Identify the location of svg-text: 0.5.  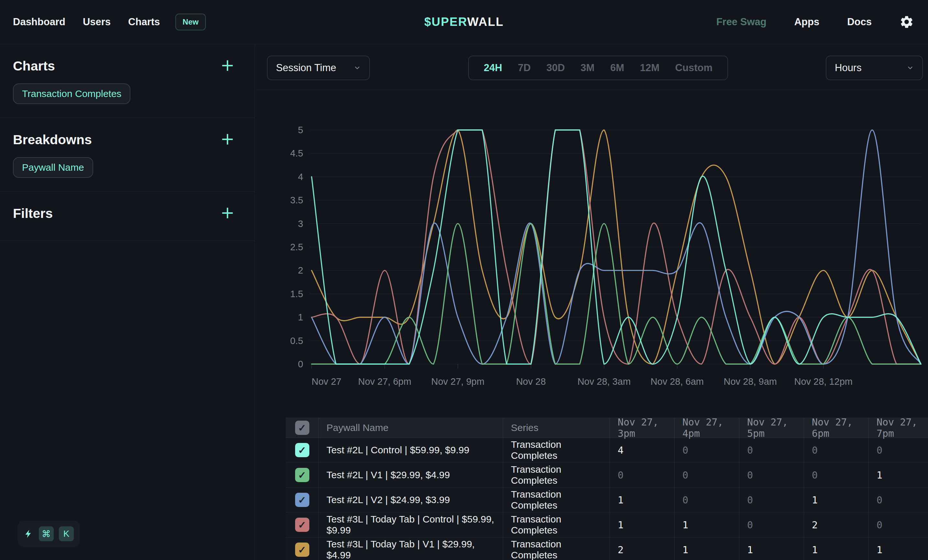
(297, 341).